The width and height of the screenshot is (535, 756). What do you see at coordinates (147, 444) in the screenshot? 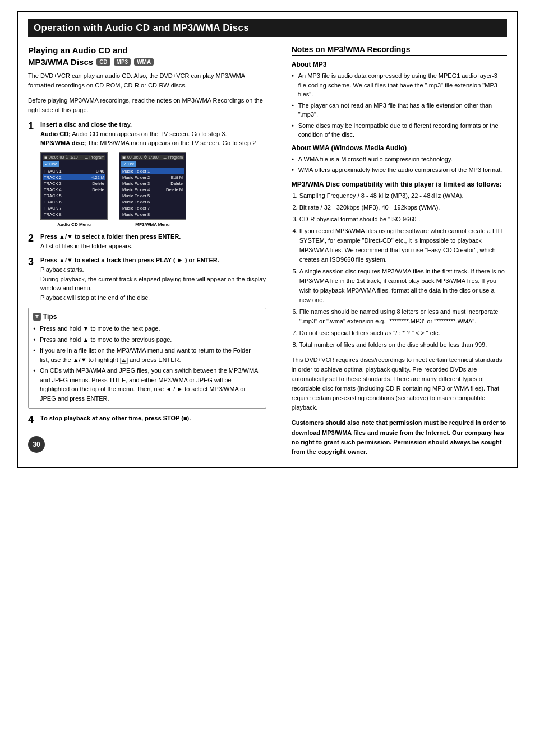
I see `page-number-container: 30` at bounding box center [147, 444].